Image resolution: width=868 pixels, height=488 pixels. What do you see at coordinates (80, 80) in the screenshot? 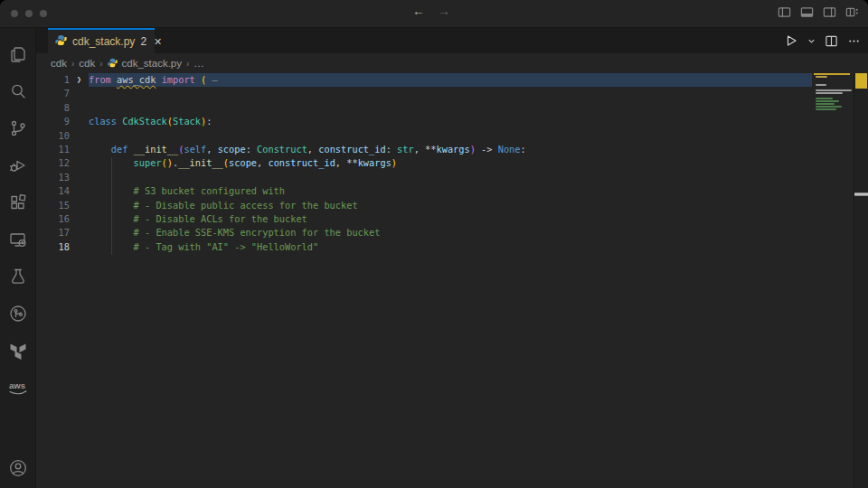
I see `fold-chevron-icon: ❯` at bounding box center [80, 80].